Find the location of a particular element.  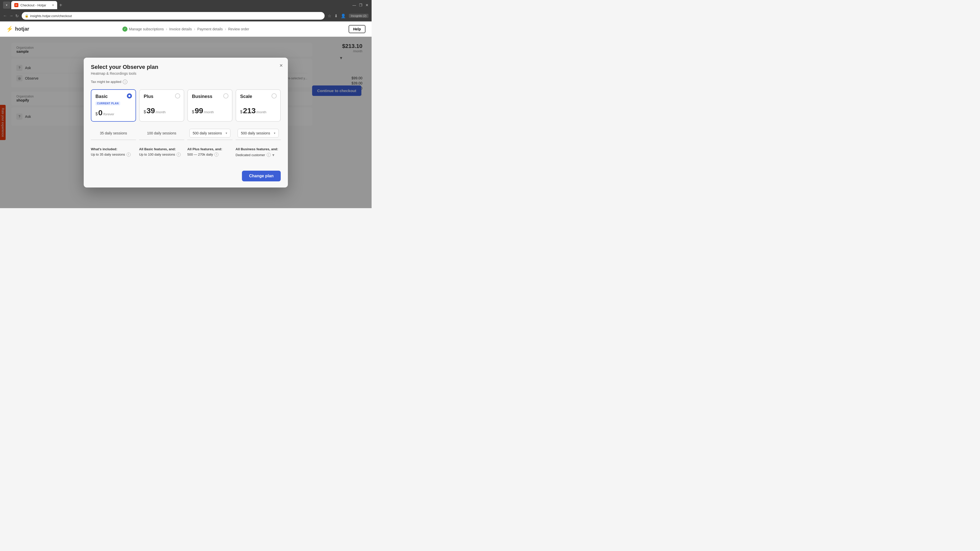

step-manage-subscriptions: ✓ Manage subscriptions is located at coordinates (143, 29).